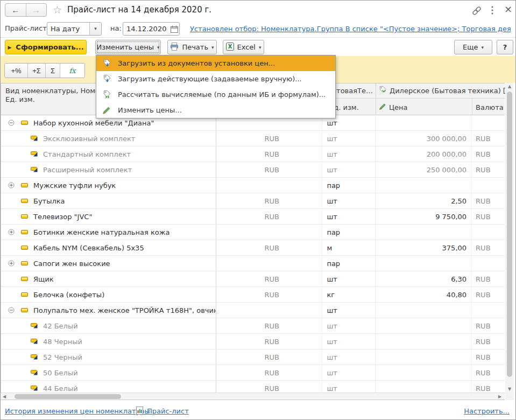 The width and height of the screenshot is (516, 420). I want to click on item-name: Стандартный комплект, so click(87, 154).